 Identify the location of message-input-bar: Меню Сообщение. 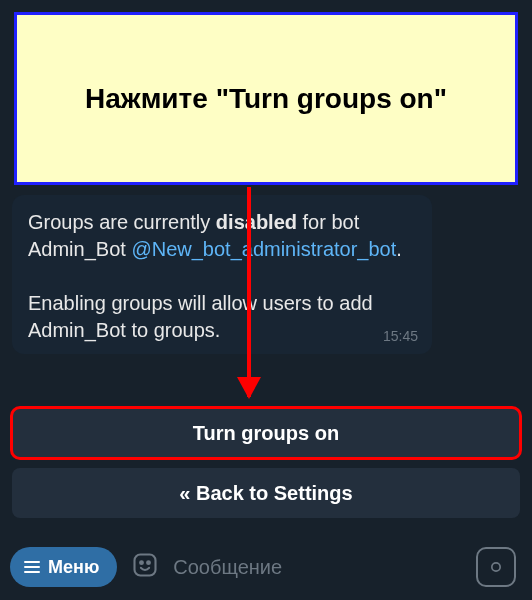
(266, 567).